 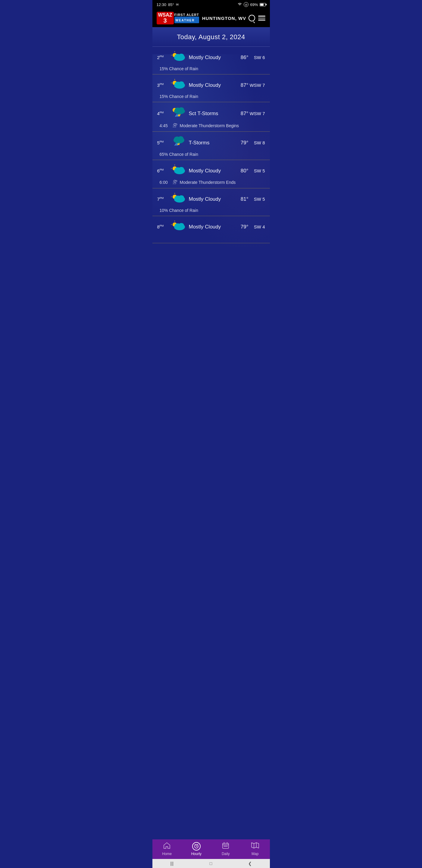 What do you see at coordinates (211, 227) in the screenshot?
I see `hourly-main-row: 8PM Mostly Cloudy 79° SW 4` at bounding box center [211, 227].